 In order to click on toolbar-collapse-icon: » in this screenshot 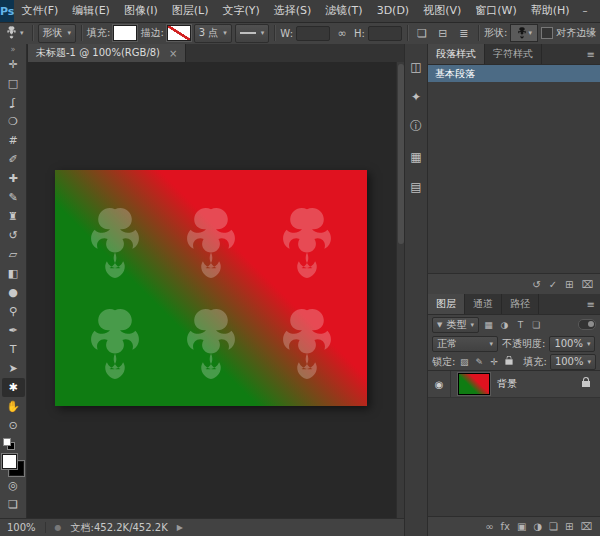, I will do `click(14, 50)`.